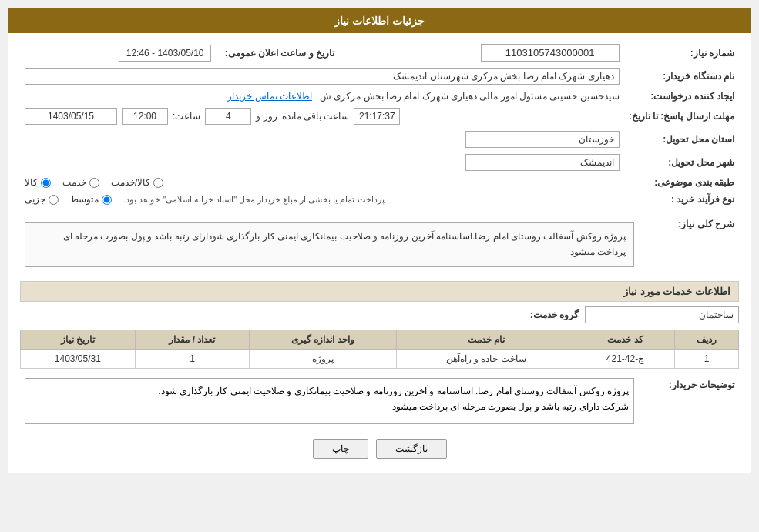 The height and width of the screenshot is (532, 759). Describe the element at coordinates (186, 116) in the screenshot. I see `mohlet-time-label: ساعت:` at that location.